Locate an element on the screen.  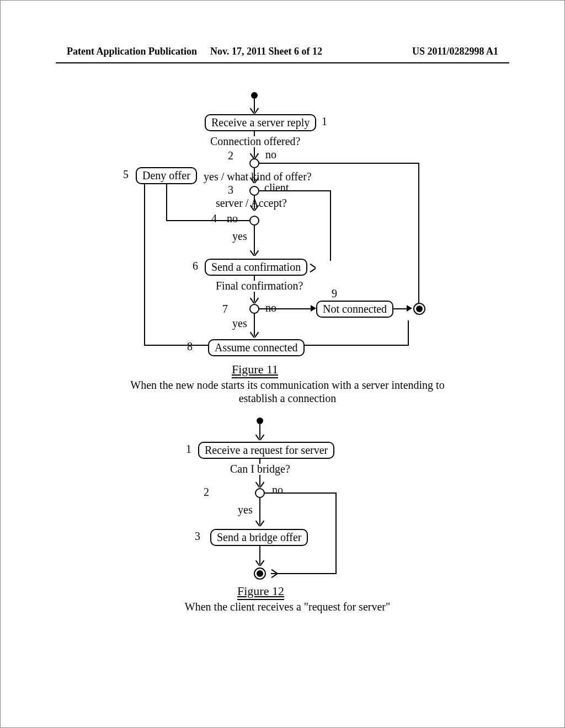
figure-12-title: Figure 12 is located at coordinates (260, 592).